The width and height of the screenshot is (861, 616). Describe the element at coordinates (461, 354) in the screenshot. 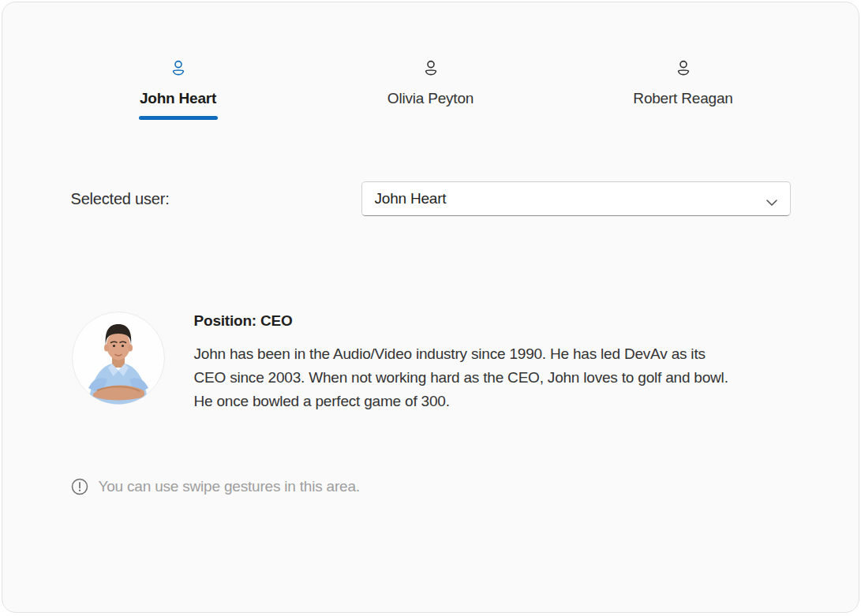

I see `bio-line: John has been in the Audio/Video industr…` at that location.